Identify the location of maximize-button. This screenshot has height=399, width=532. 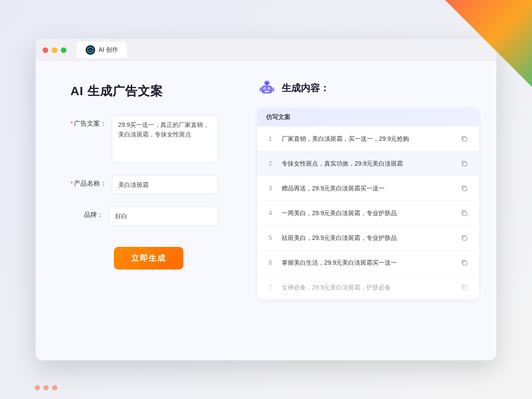
(63, 50).